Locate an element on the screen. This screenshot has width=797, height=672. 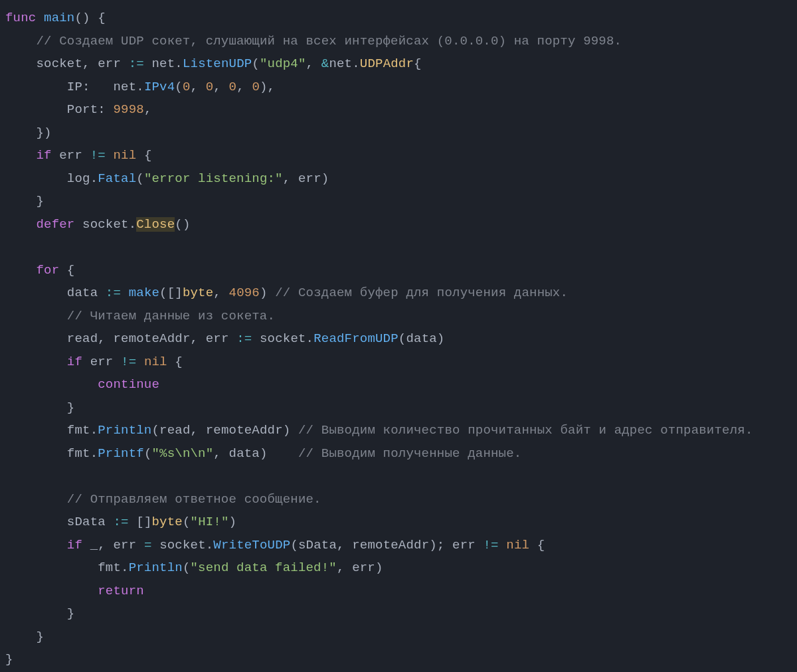
string: "udp4" is located at coordinates (283, 64).